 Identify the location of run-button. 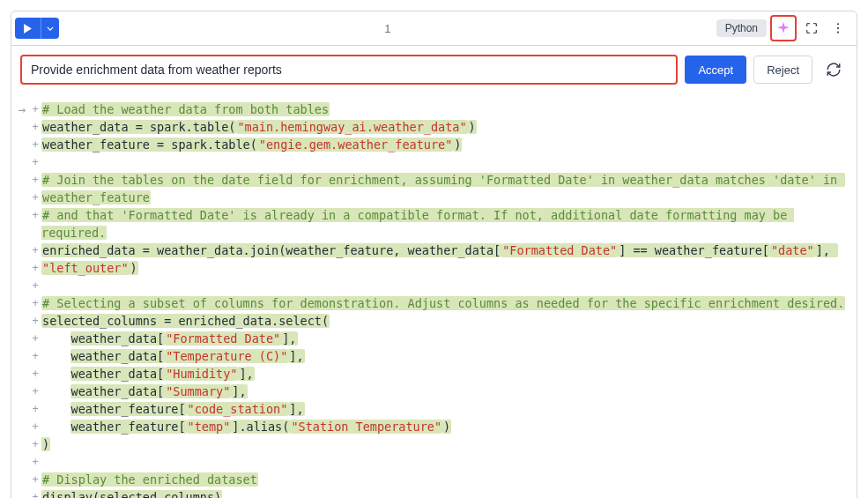
(28, 28).